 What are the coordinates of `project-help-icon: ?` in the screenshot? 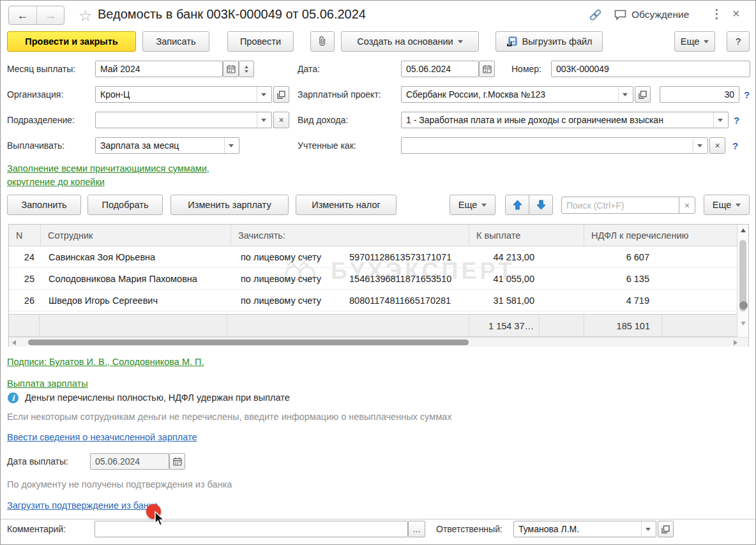 It's located at (747, 94).